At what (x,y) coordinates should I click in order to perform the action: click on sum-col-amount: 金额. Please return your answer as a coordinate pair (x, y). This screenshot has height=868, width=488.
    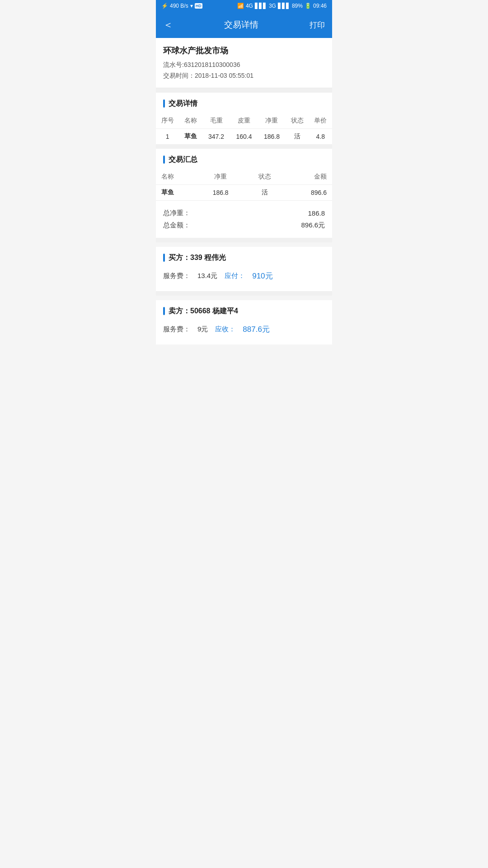
    Looking at the image, I should click on (309, 177).